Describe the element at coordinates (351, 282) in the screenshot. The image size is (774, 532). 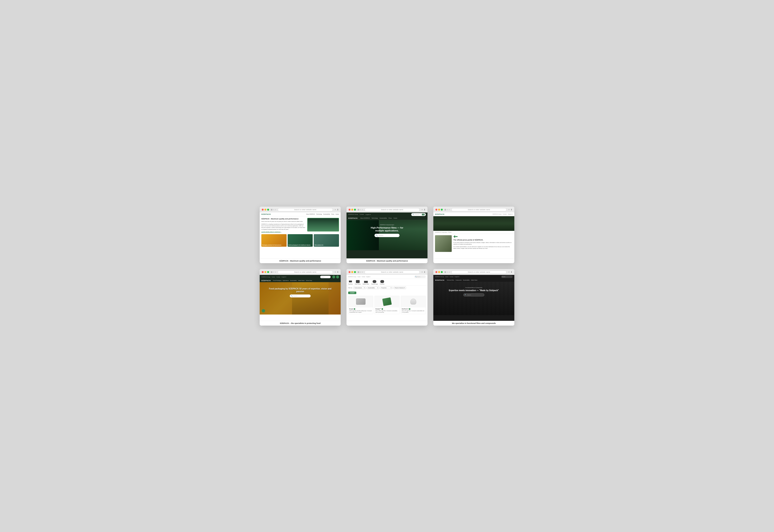
I see `tab-top-films: Top films` at that location.